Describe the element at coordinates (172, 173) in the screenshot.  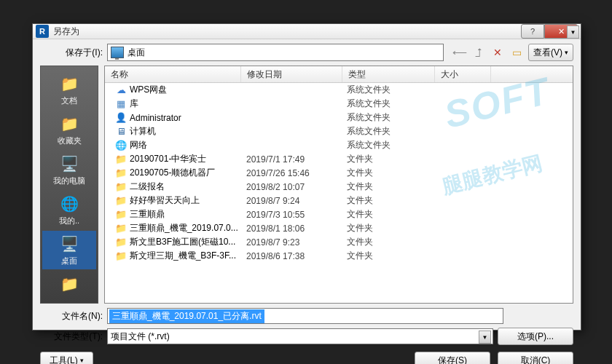
I see `file-name: 20190705-顺德机器厂` at that location.